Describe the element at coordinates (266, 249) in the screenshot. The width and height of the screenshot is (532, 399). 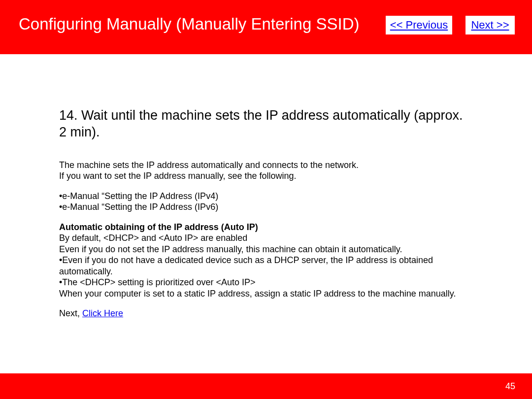
I see `auto-ip-line-2: Even if you do not set the IP address ma…` at that location.